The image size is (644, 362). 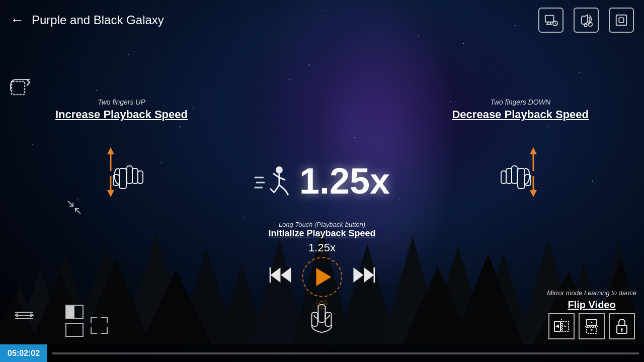 What do you see at coordinates (123, 174) in the screenshot?
I see `hand-left-icon` at bounding box center [123, 174].